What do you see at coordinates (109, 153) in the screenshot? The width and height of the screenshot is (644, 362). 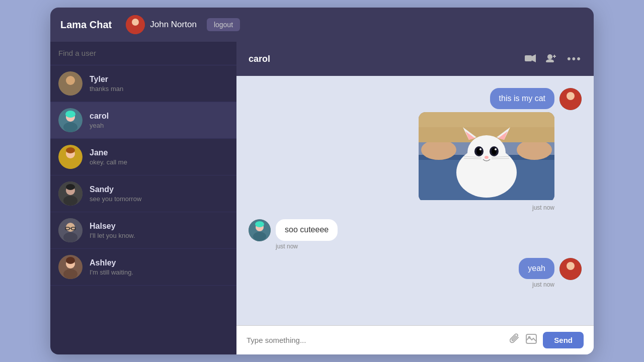 I see `contact-name-jane: Jane` at bounding box center [109, 153].